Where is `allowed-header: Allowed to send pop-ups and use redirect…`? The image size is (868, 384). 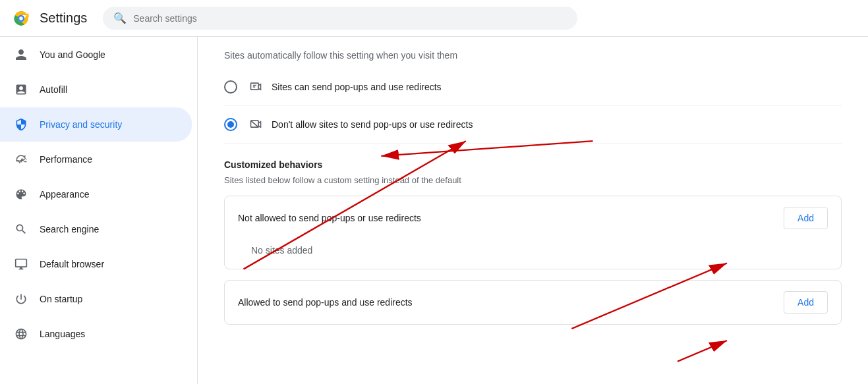 allowed-header: Allowed to send pop-ups and use redirect… is located at coordinates (533, 302).